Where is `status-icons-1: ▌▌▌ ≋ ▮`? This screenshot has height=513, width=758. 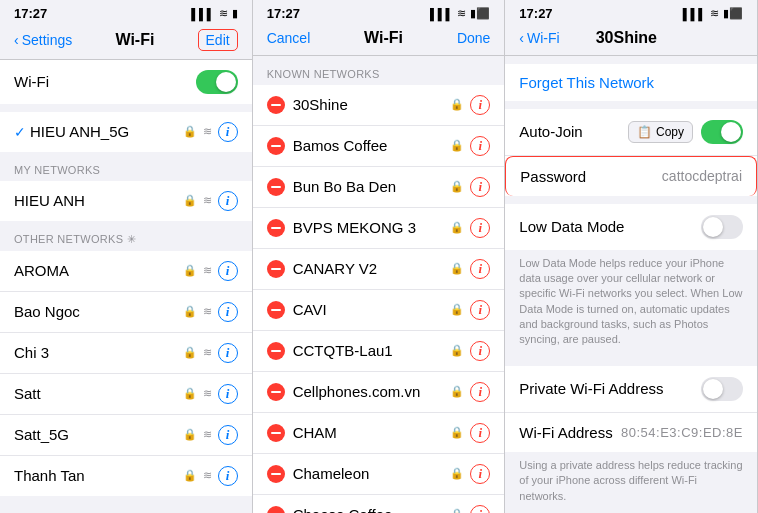
status-icons-1: ▌▌▌ ≋ ▮ is located at coordinates (214, 14).